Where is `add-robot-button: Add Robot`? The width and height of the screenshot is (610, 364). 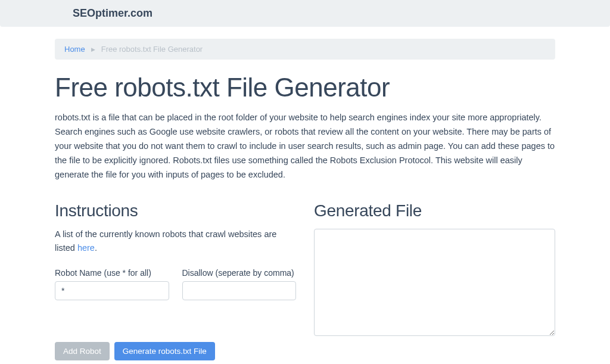 add-robot-button: Add Robot is located at coordinates (82, 351).